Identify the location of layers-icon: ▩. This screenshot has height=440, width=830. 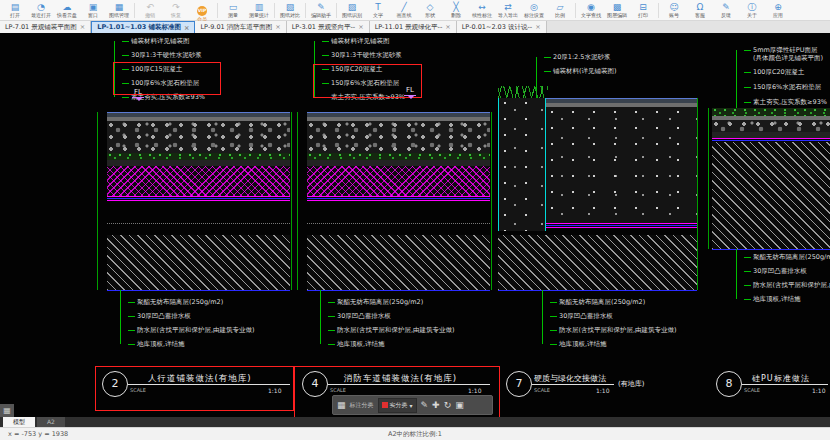
(617, 7).